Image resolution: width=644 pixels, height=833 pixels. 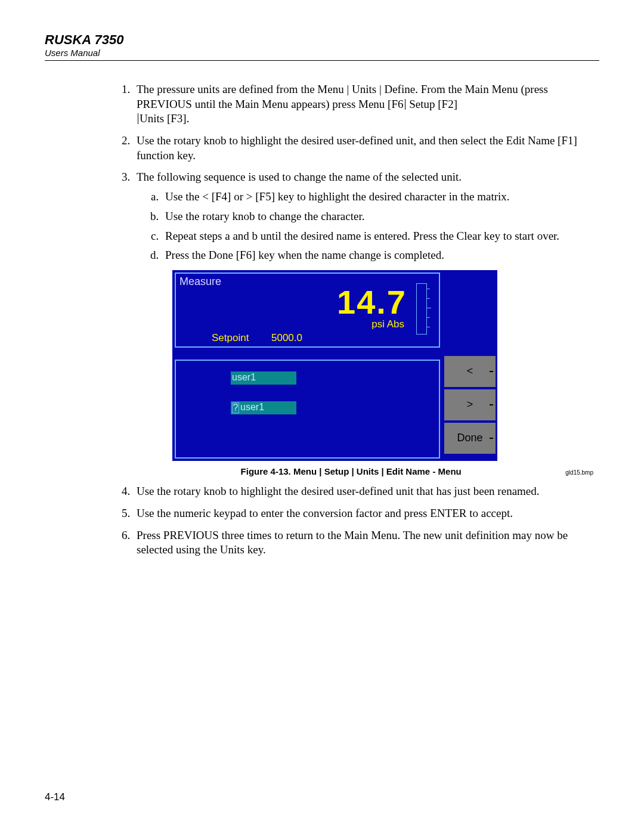 What do you see at coordinates (264, 378) in the screenshot?
I see `unit-name-display: user1` at bounding box center [264, 378].